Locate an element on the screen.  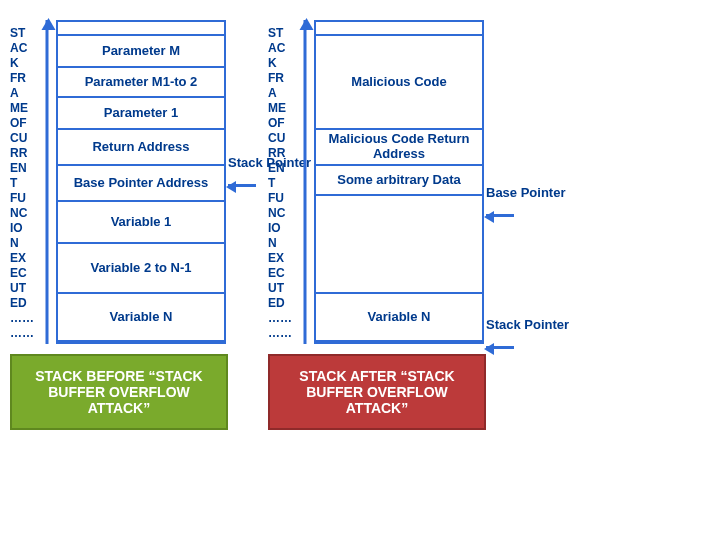
stack-box-after: Malicious CodeMalicious Code Return Addr… is located at coordinates (399, 182).